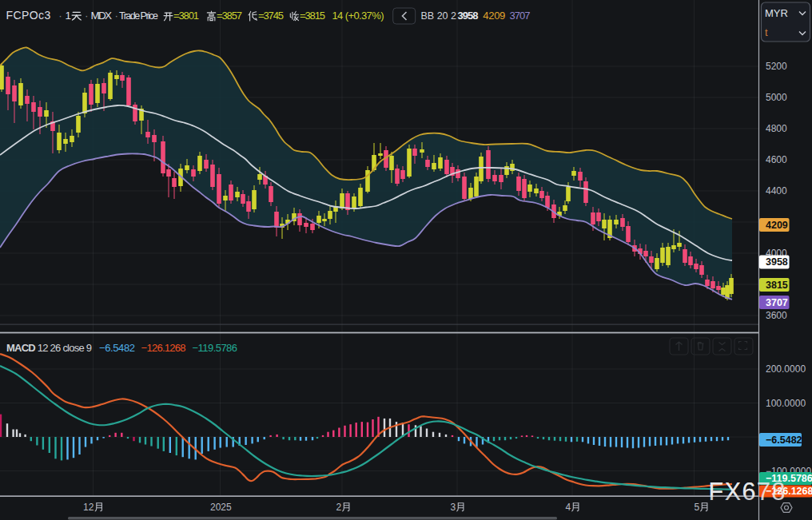  What do you see at coordinates (271, 16) in the screenshot?
I see `svg-text: =3745` at bounding box center [271, 16].